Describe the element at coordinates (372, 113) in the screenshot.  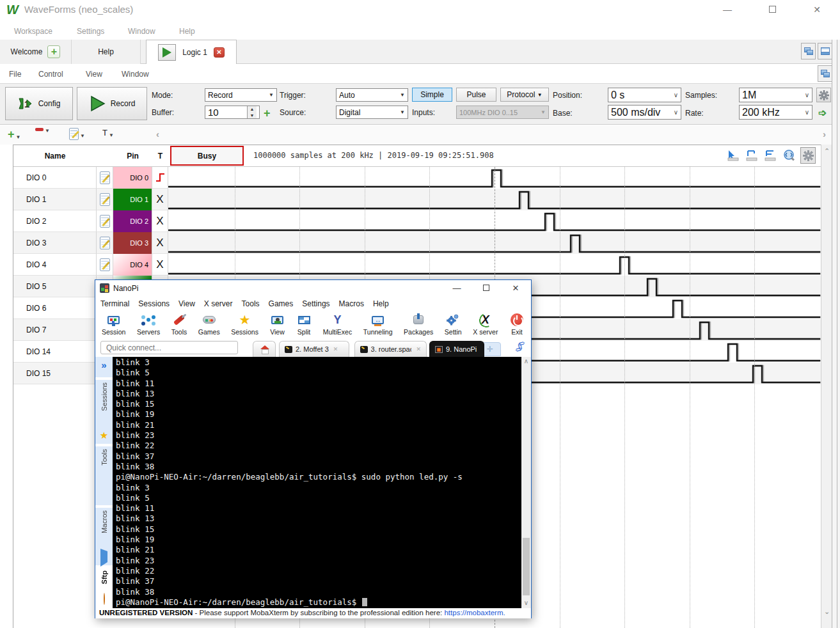
I see `source-select: Digital▼` at that location.